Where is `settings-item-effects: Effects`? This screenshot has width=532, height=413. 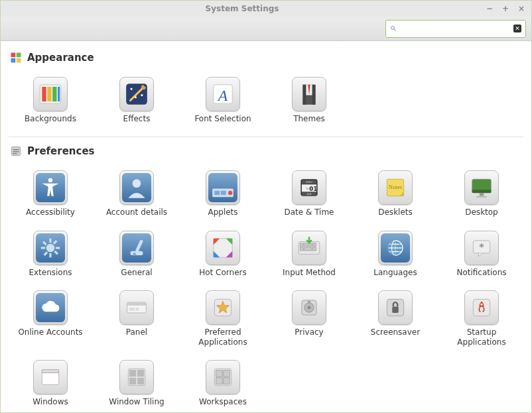 settings-item-effects: Effects is located at coordinates (137, 100).